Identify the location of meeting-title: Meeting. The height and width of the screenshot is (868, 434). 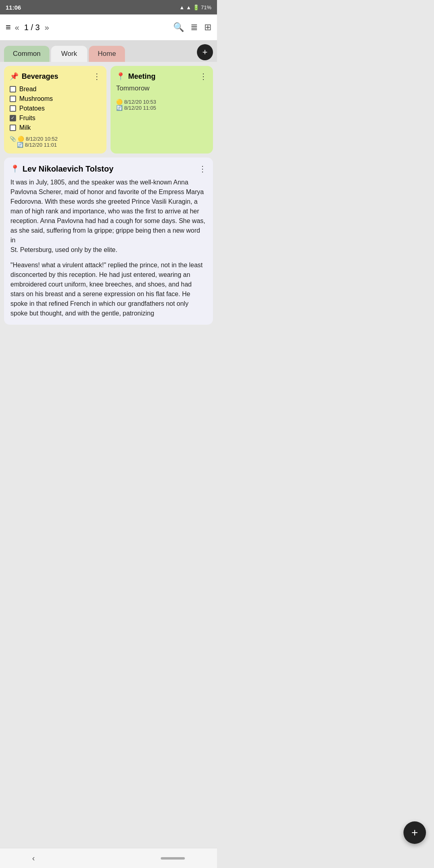
(142, 76).